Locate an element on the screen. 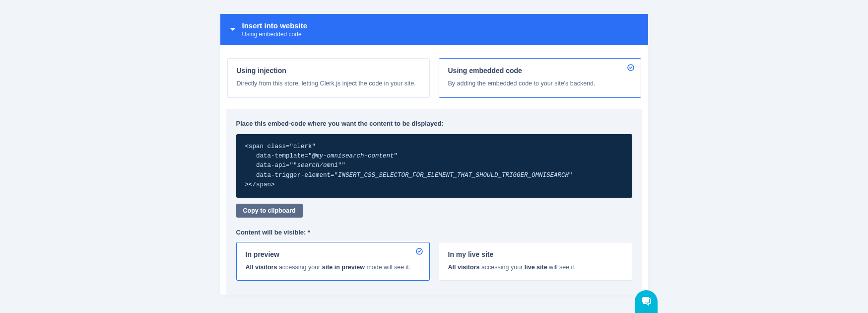 Image resolution: width=868 pixels, height=313 pixels. code-line: data-template=" is located at coordinates (279, 156).